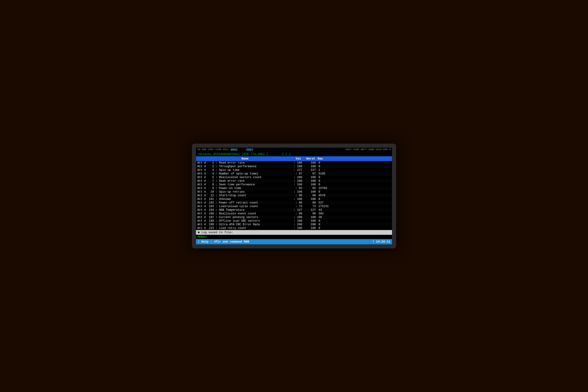 The width and height of the screenshot is (588, 392). What do you see at coordinates (311, 206) in the screenshot?
I see `attr-worst: 73` at bounding box center [311, 206].